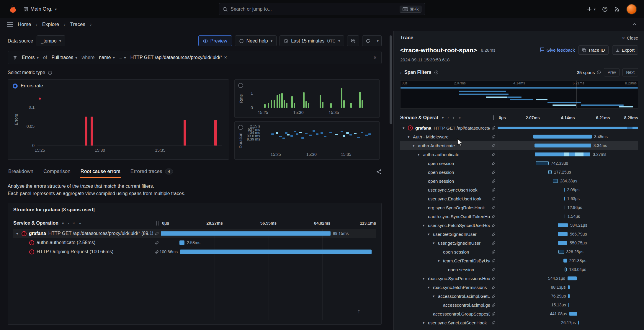  I want to click on export-button: Export, so click(625, 50).